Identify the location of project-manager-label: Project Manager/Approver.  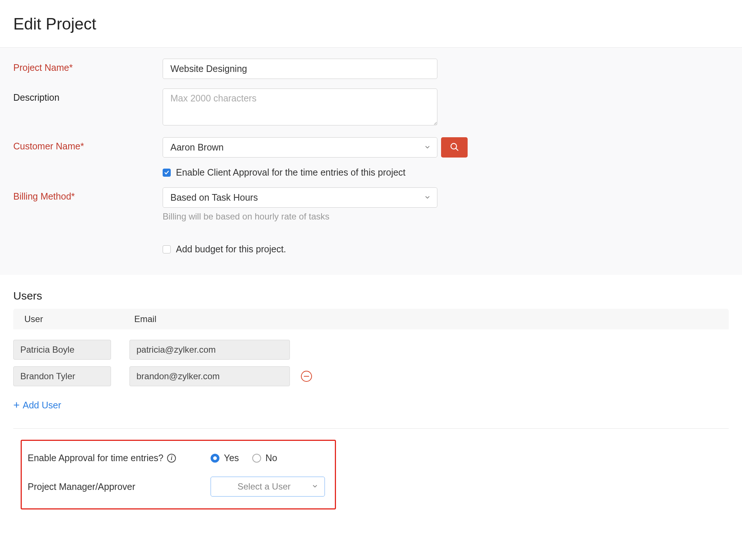
(119, 487).